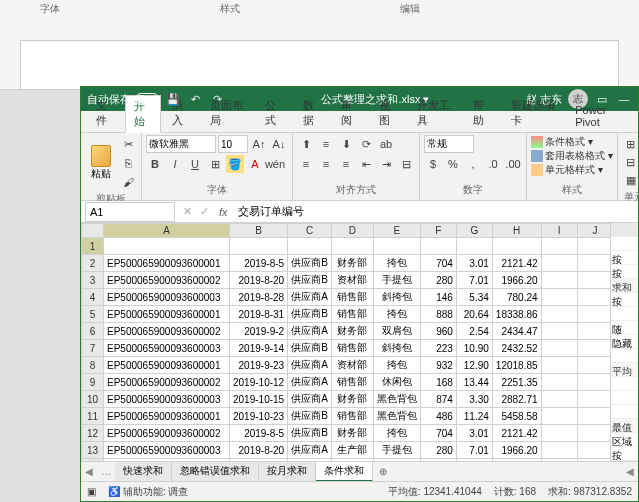 The width and height of the screenshot is (639, 502). I want to click on cell: 2019-8-28, so click(259, 298).